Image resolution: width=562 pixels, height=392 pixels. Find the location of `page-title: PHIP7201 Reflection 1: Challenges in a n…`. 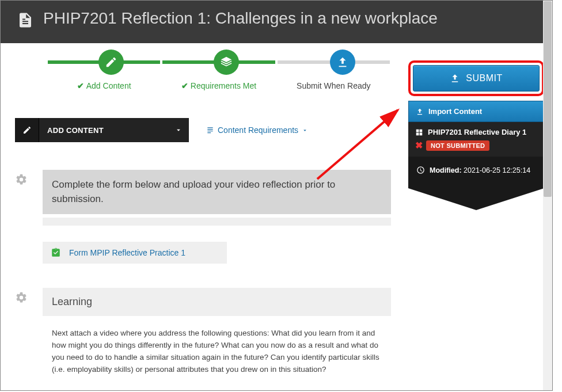

page-title: PHIP7201 Reflection 1: Challenges in a n… is located at coordinates (241, 18).